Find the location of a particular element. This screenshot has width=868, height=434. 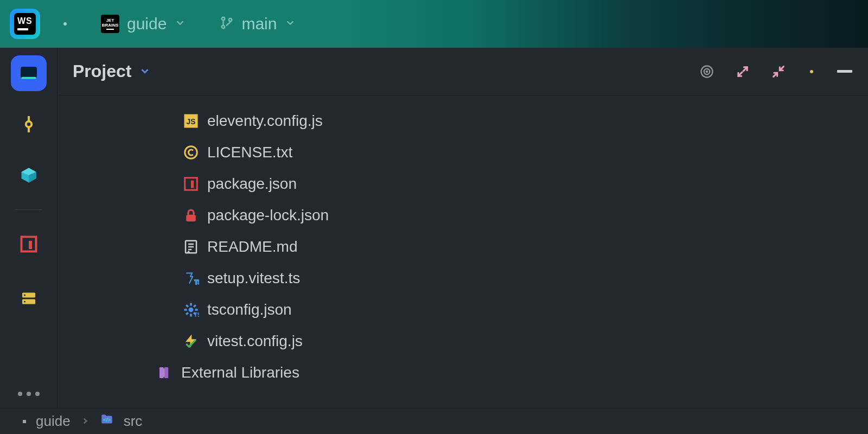

breadcrumb-current: src is located at coordinates (133, 421).